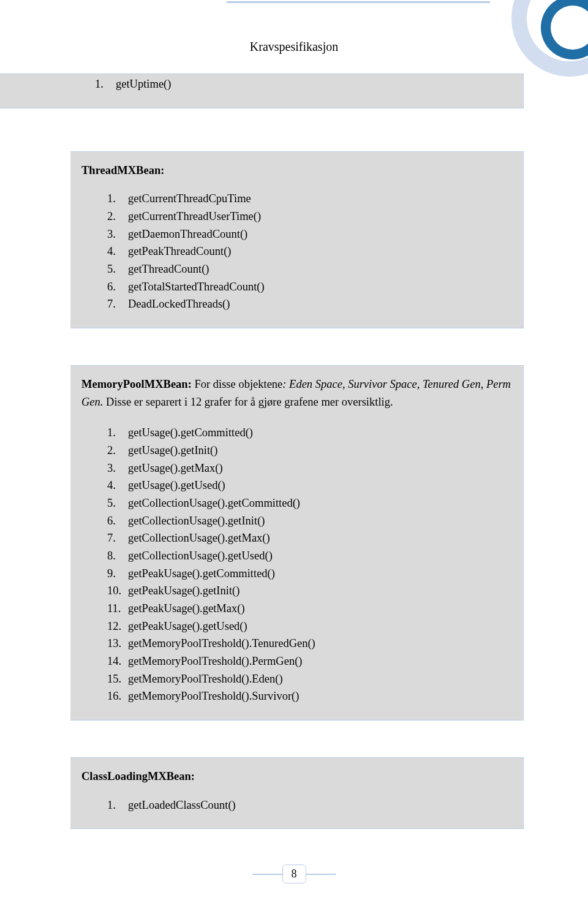 Image resolution: width=588 pixels, height=908 pixels. What do you see at coordinates (200, 556) in the screenshot?
I see `list-item-text: getCollectionUsage().getUsed()` at bounding box center [200, 556].